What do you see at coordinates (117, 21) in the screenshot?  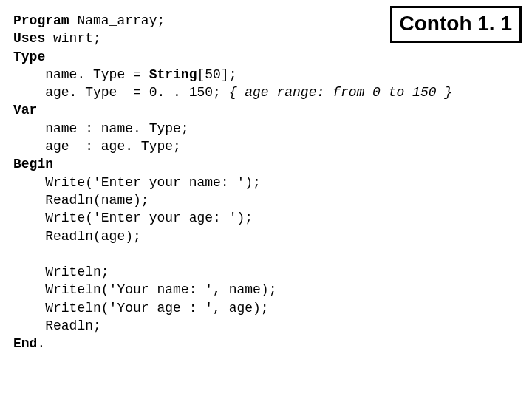 I see `code-text: Nama_array;` at bounding box center [117, 21].